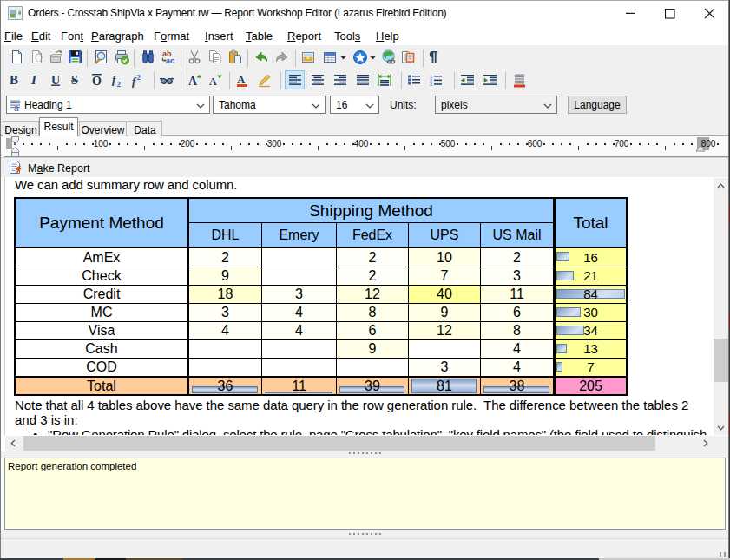  Describe the element at coordinates (16, 108) in the screenshot. I see `svg-text: a` at that location.